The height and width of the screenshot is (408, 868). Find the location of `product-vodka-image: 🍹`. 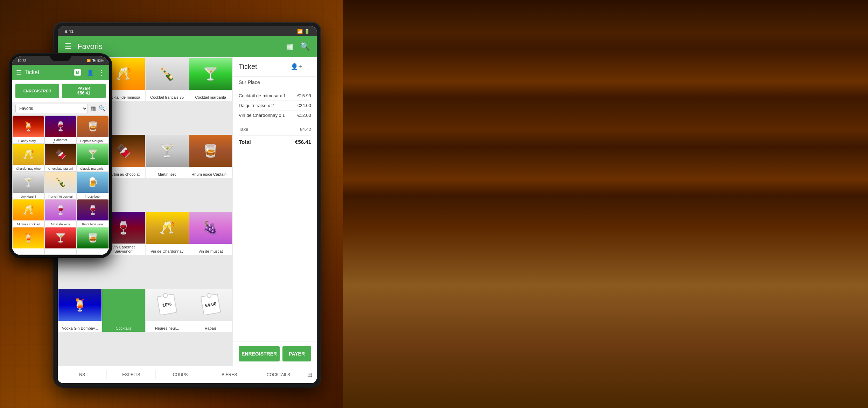

product-vodka-image: 🍹 is located at coordinates (80, 305).